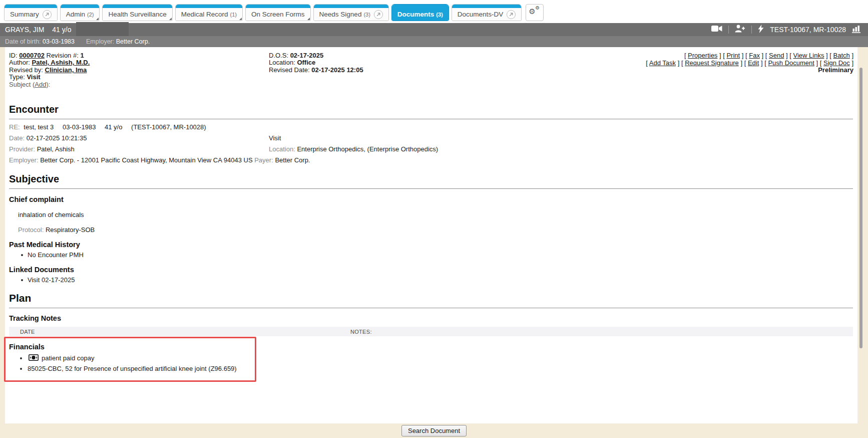 This screenshot has height=438, width=868. I want to click on sign-doc-link: Sign Doc, so click(837, 63).